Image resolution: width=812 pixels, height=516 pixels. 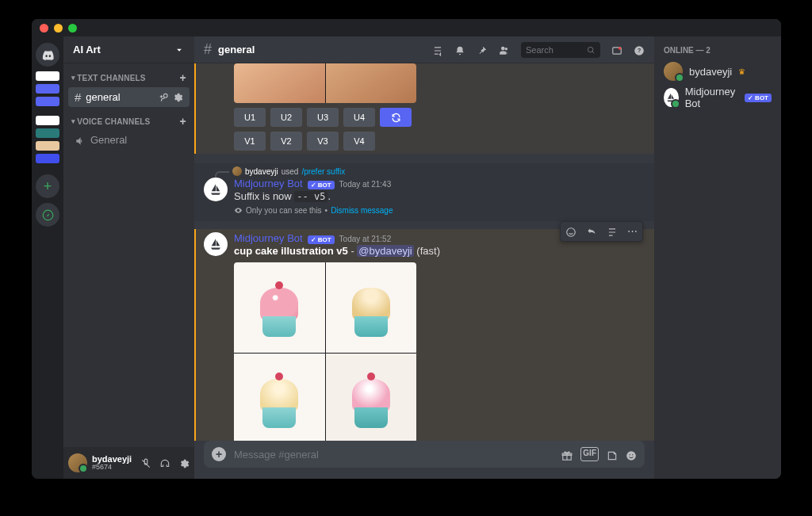 What do you see at coordinates (612, 231) in the screenshot?
I see `thread-button` at bounding box center [612, 231].